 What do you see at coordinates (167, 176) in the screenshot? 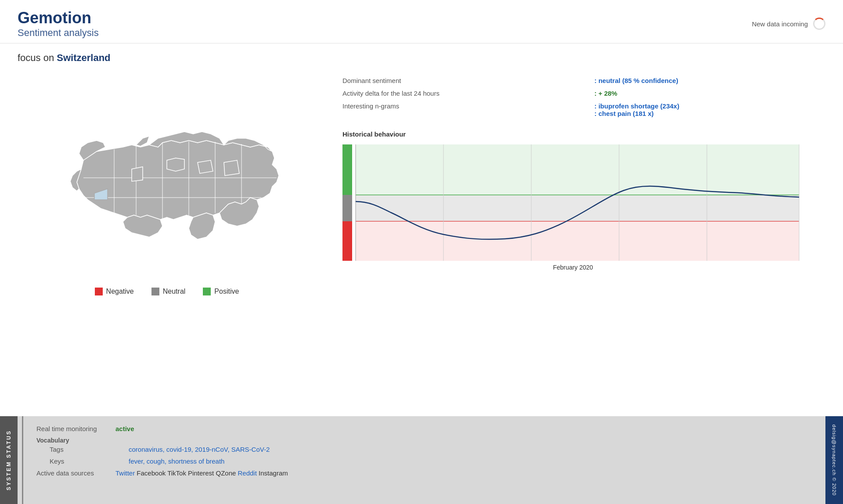
I see `switzerland-map` at bounding box center [167, 176].